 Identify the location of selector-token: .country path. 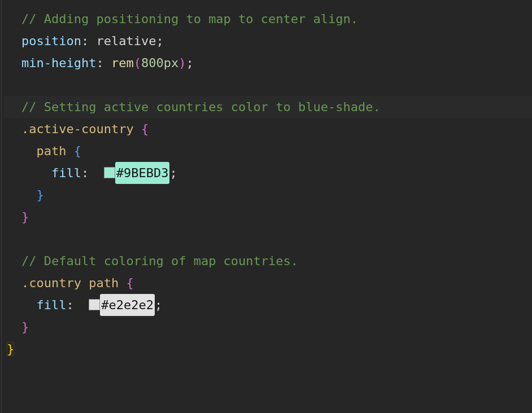
(70, 283).